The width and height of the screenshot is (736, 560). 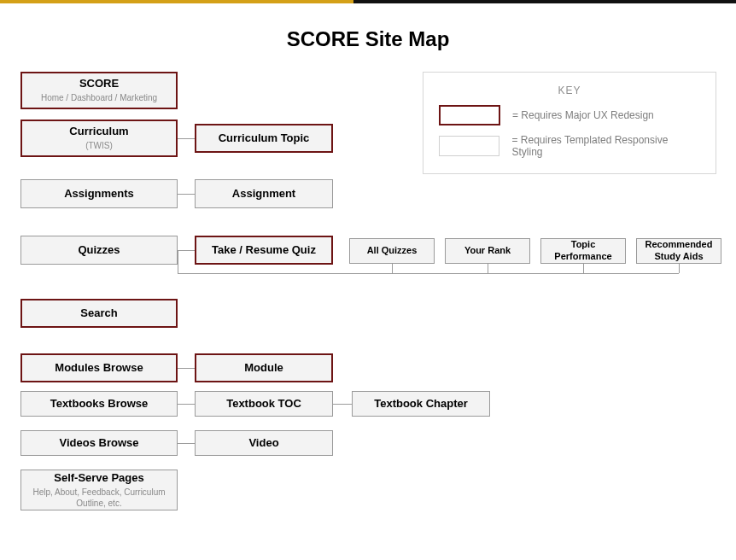 I want to click on node-curriculum-sub: (TWIS), so click(x=99, y=147).